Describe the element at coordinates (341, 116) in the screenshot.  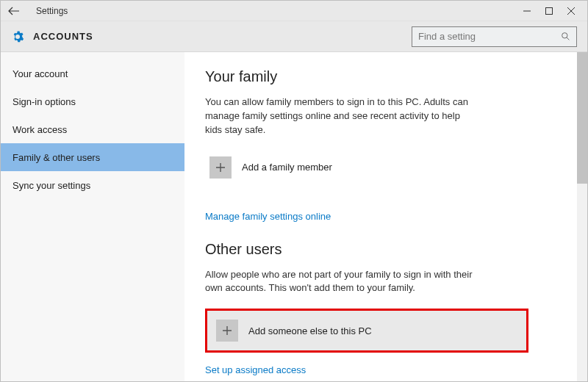
I see `family-description: You can allow family members to sign in …` at that location.